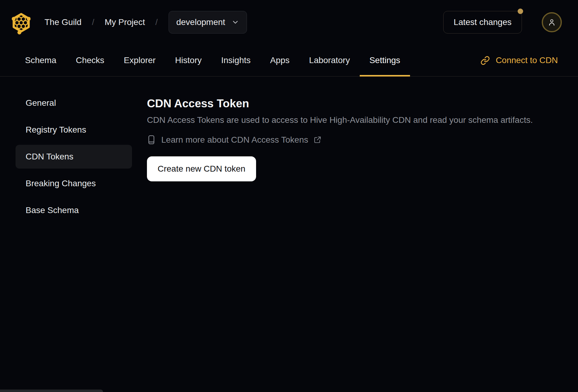 The width and height of the screenshot is (578, 392). Describe the element at coordinates (552, 22) in the screenshot. I see `user-avatar-button` at that location.